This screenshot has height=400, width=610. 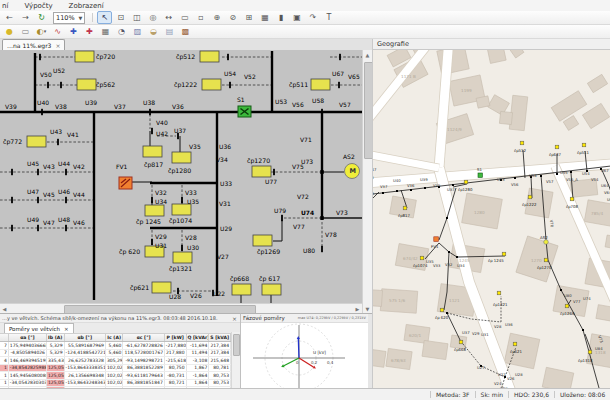 What do you see at coordinates (114, 338) in the screenshot?
I see `column-header: Ic (A)` at bounding box center [114, 338].